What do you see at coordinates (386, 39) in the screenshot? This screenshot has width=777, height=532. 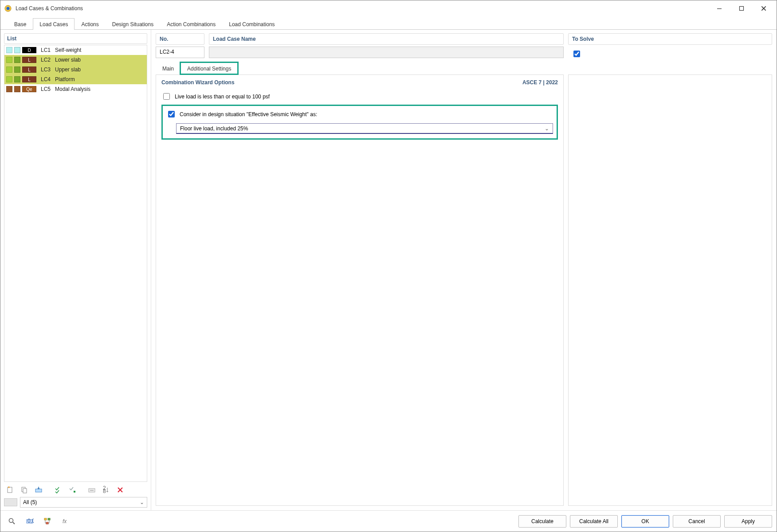 I see `name-label: Load Case Name` at bounding box center [386, 39].